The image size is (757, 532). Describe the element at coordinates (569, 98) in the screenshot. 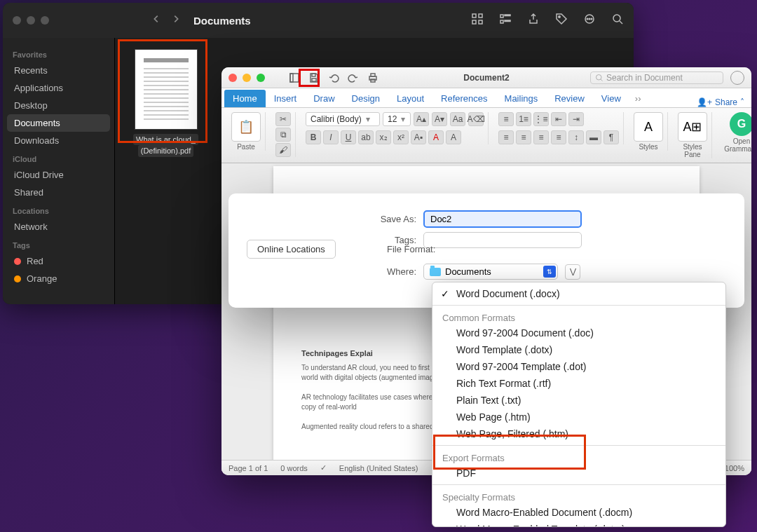

I see `tab-review: Review` at that location.